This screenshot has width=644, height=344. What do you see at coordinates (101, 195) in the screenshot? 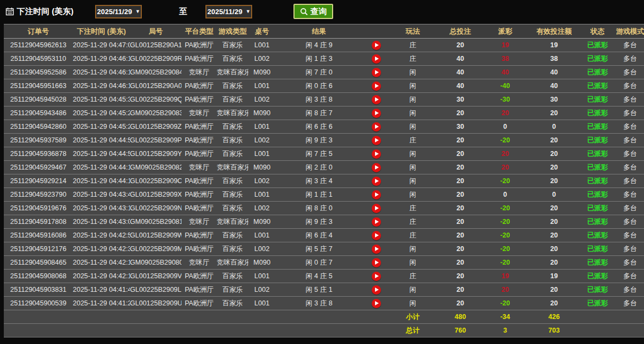
I see `cell-time: 2025-11-29 04:43:41` at bounding box center [101, 195].